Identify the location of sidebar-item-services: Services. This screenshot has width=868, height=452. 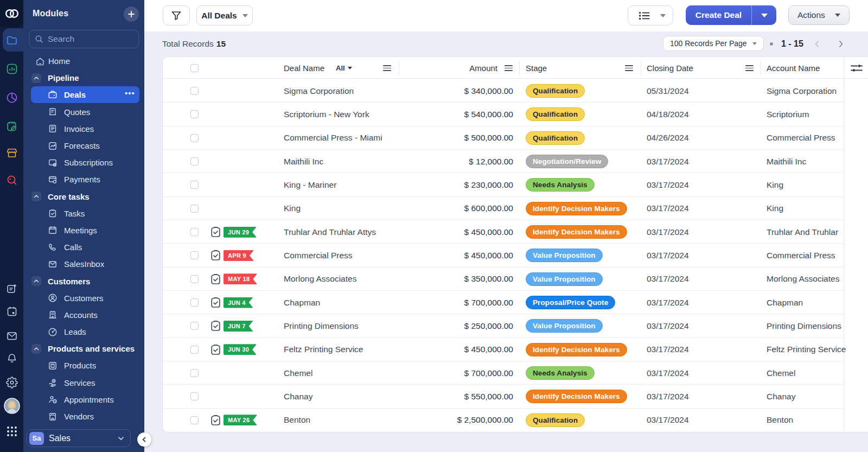
(84, 383).